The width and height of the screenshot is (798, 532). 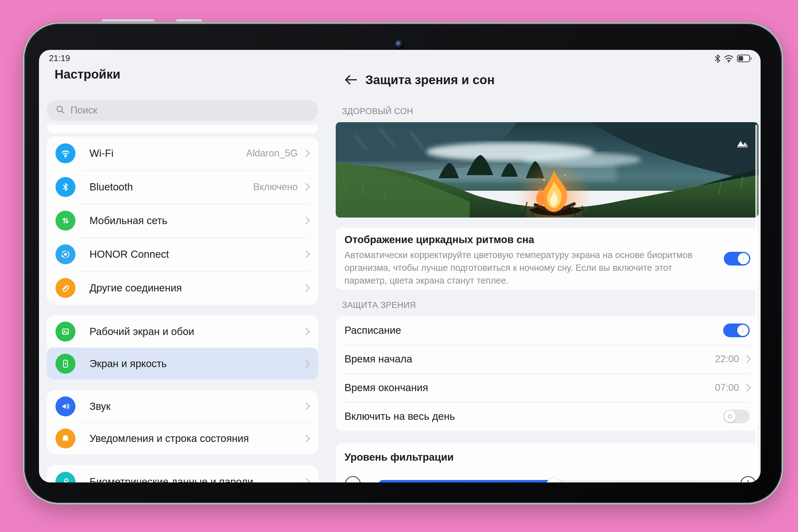 I want to click on all-day-row: Включить на весь день, so click(x=547, y=416).